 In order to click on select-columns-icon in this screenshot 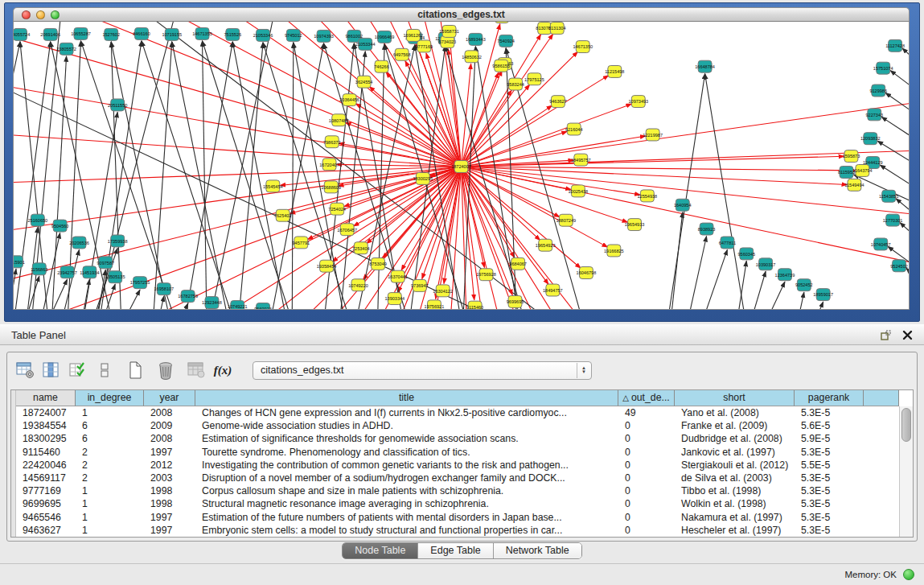, I will do `click(78, 370)`.